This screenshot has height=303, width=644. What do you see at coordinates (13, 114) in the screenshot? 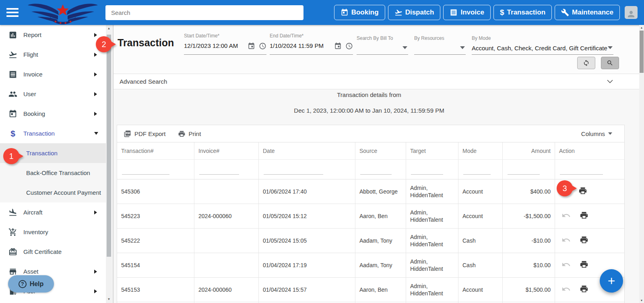
I see `calendar-icon` at bounding box center [13, 114].